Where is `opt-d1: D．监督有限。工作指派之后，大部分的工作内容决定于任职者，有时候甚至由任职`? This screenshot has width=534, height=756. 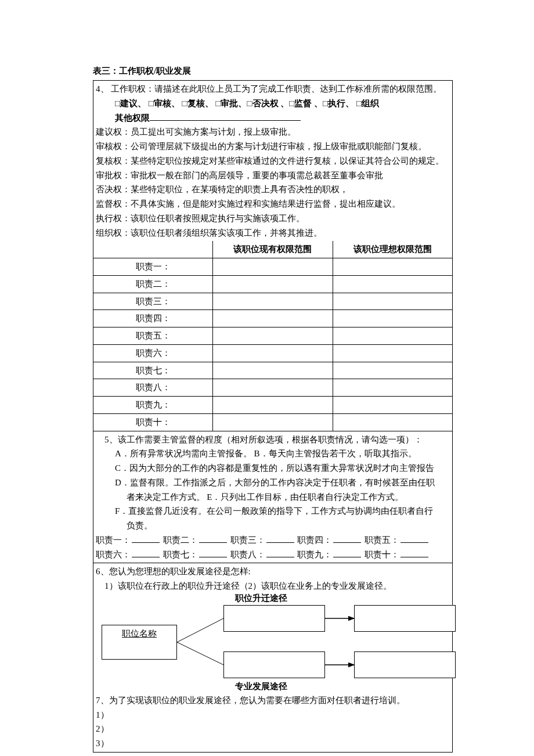 opt-d1: D．监督有限。工作指派之后，大部分的工作内容决定于任职者，有时候甚至由任职 is located at coordinates (273, 483).